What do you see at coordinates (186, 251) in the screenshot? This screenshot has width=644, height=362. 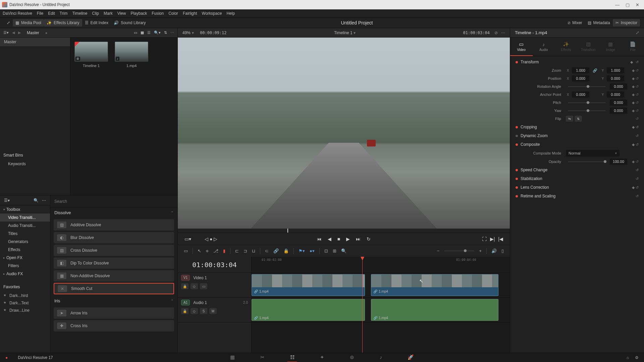 I see `timeline-view-icon: ▭` at bounding box center [186, 251].